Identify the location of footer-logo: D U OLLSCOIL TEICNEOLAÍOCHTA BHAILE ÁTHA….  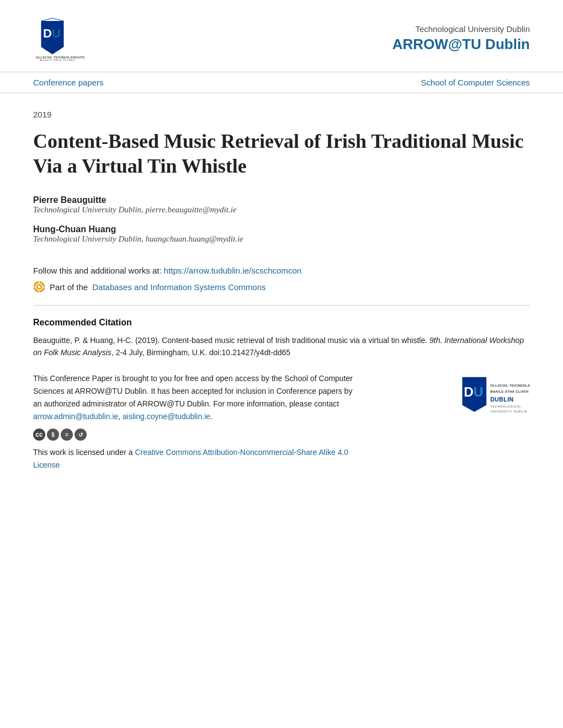
(486, 398).